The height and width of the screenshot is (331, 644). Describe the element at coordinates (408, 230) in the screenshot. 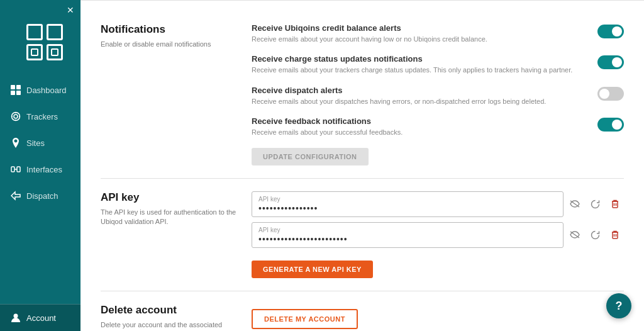

I see `api-key-field-label-2: API key` at that location.